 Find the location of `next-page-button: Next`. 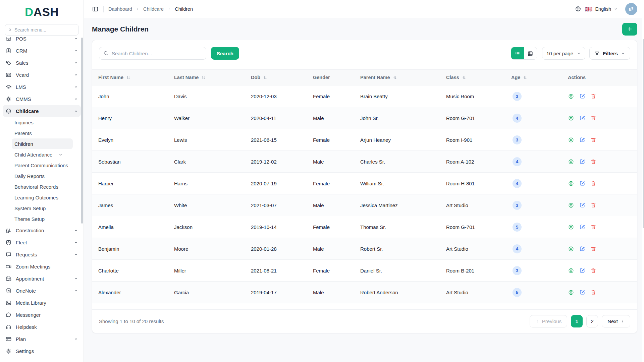

next-page-button: Next is located at coordinates (616, 321).